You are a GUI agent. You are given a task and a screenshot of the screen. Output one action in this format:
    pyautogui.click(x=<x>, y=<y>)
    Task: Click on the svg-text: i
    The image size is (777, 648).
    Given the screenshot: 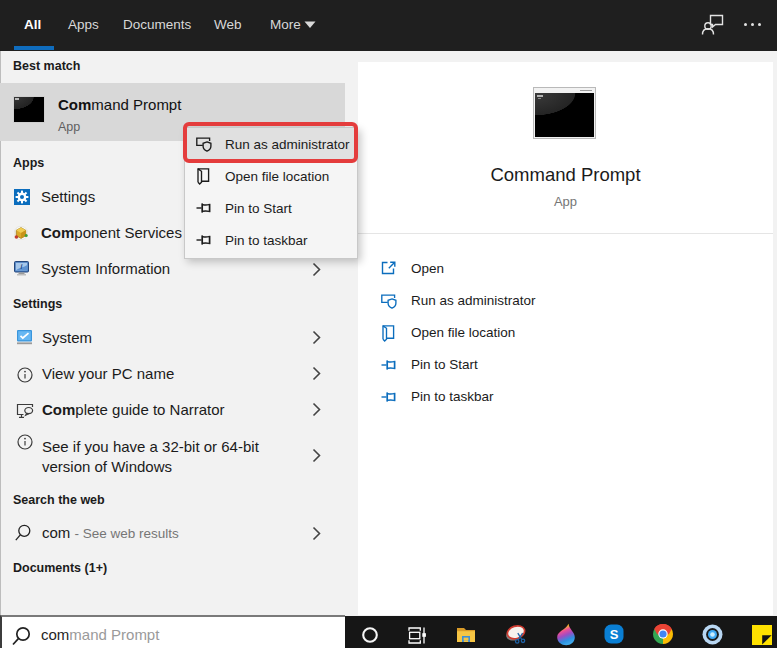 What is the action you would take?
    pyautogui.click(x=22, y=266)
    